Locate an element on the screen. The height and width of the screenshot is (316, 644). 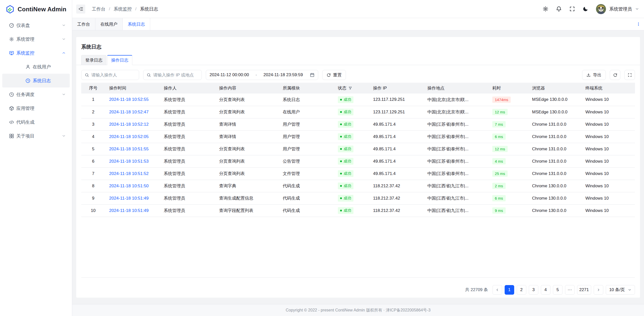
time-link: 2024-11-18 10:51:50 is located at coordinates (129, 186).